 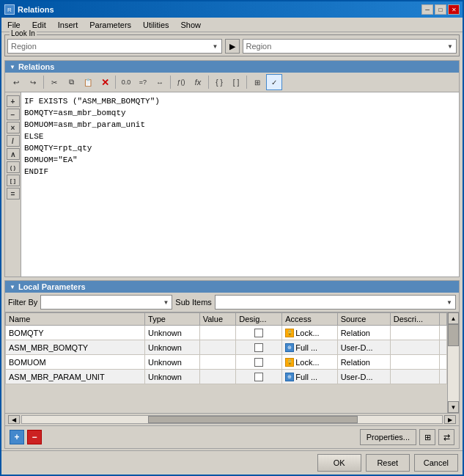 What do you see at coordinates (364, 333) in the screenshot?
I see `cell-source: Relation` at bounding box center [364, 333].